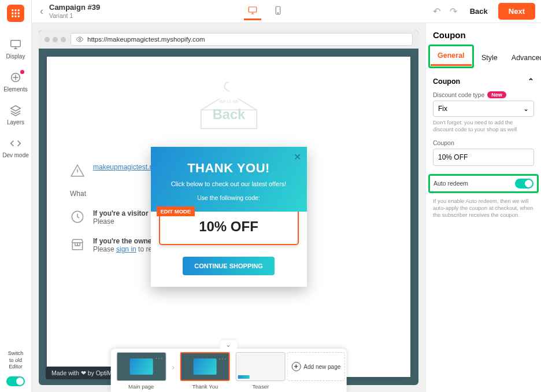  Describe the element at coordinates (278, 10) in the screenshot. I see `mobile-icon` at that location.